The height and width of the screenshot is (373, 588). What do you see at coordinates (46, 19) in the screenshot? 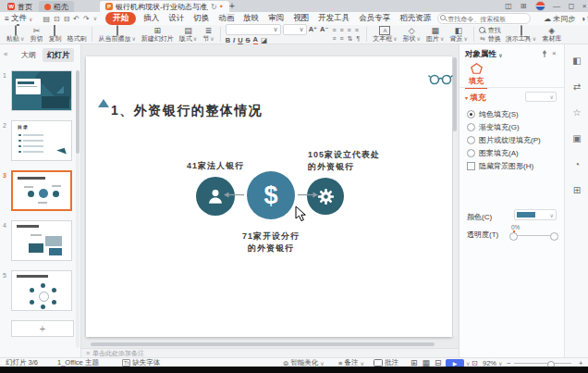
I see `save-icon: ▤` at bounding box center [46, 19].